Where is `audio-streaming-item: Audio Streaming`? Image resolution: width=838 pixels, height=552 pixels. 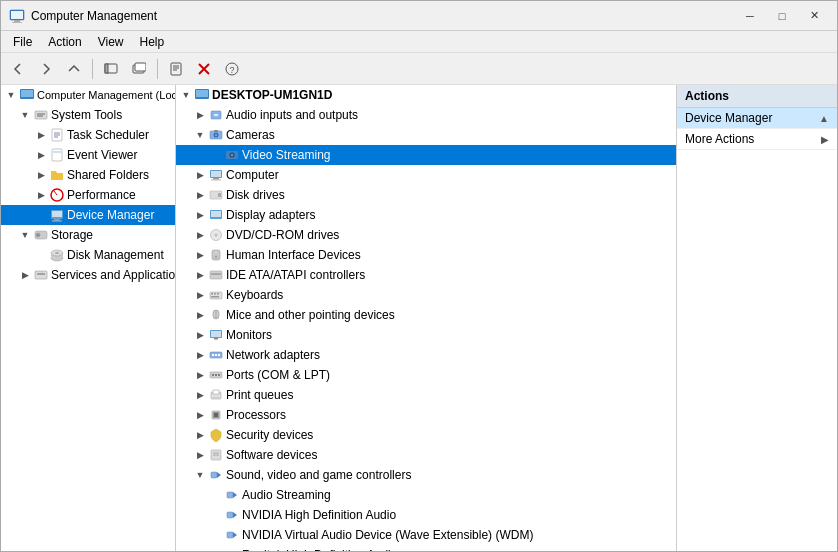
audio-streaming-item: Audio Streaming is located at coordinates (426, 495).